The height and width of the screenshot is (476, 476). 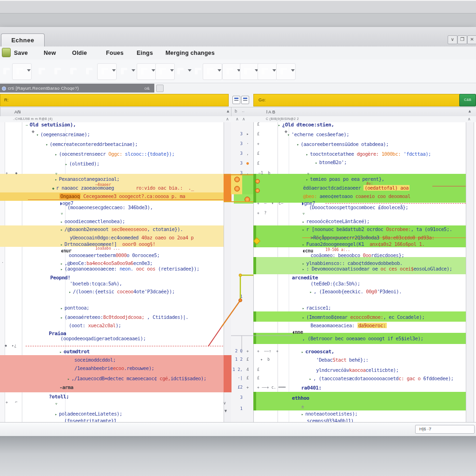 What do you see at coordinates (103, 338) in the screenshot?
I see `code-line: (oopodeeoqadigeraetodcaoeaaei);` at bounding box center [103, 338].